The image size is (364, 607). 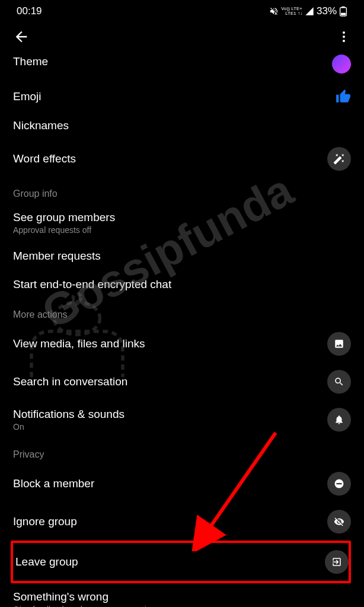 What do you see at coordinates (339, 382) in the screenshot?
I see `search-icon` at bounding box center [339, 382].